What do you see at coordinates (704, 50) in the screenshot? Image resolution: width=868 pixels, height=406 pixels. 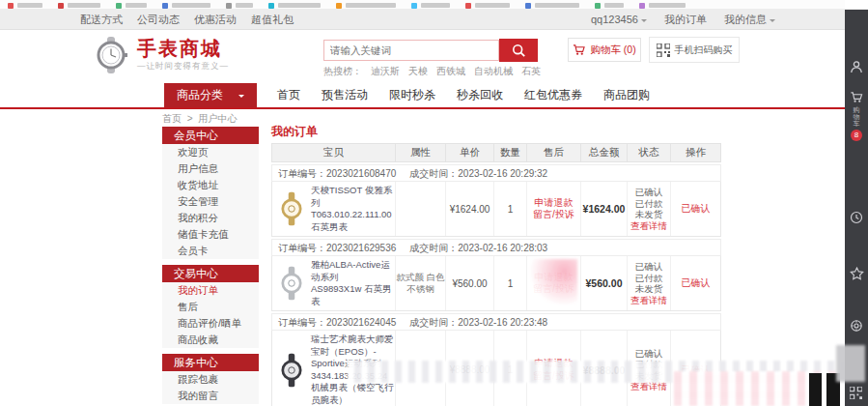 I see `qr-label: 手机扫码购买` at bounding box center [704, 50].